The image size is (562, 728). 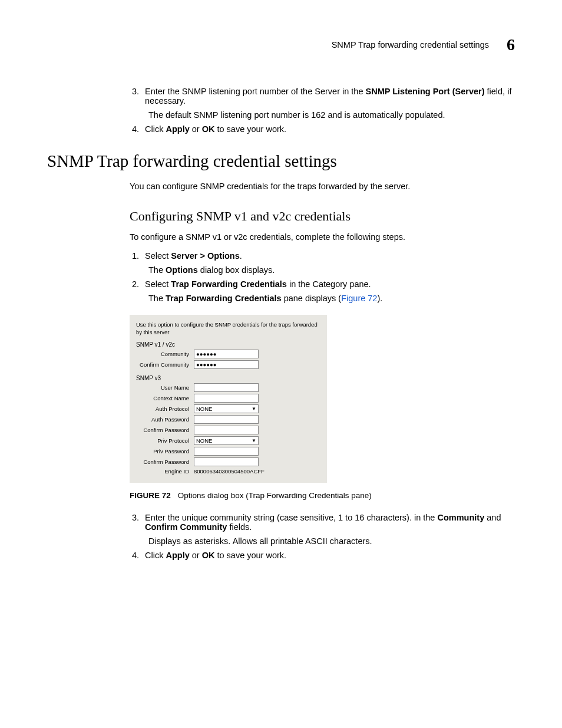 What do you see at coordinates (229, 378) in the screenshot?
I see `dialog-section-v3: SNMP v3` at bounding box center [229, 378].